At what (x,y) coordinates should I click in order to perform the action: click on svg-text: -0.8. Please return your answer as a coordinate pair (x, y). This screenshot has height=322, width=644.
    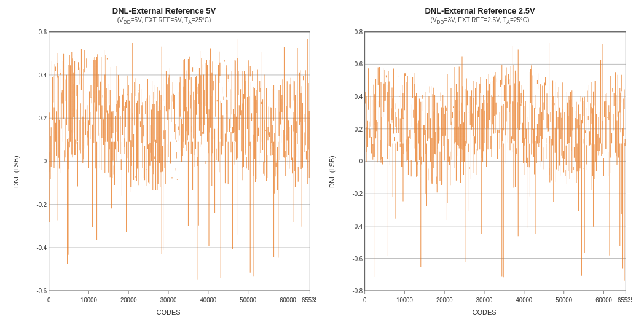
    Looking at the image, I should click on (358, 291).